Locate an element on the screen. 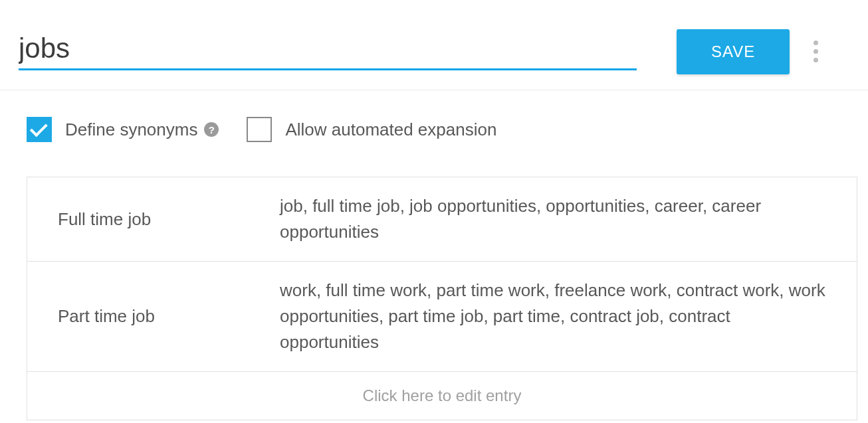 Image resolution: width=868 pixels, height=423 pixels. entry-synonyms: job, full time job, job opportunities, o… is located at coordinates (568, 219).